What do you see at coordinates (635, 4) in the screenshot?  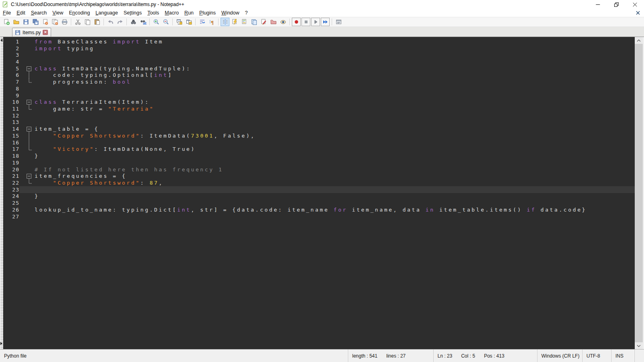 I see `close-icon` at bounding box center [635, 4].